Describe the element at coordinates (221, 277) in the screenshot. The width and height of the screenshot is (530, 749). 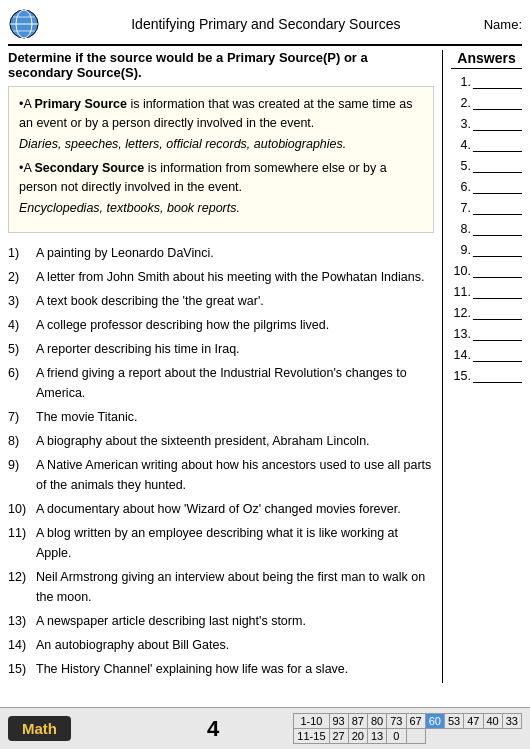
I see `question-item: 2)A letter from John Smith about his mee…` at that location.